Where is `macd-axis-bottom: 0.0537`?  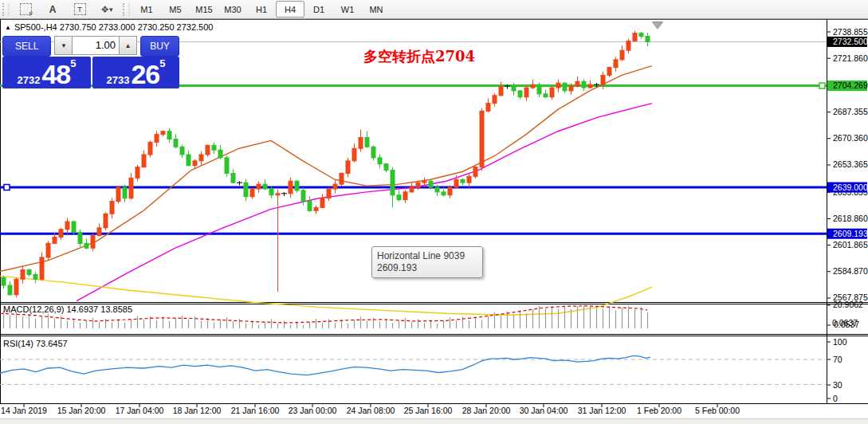 macd-axis-bottom: 0.0537 is located at coordinates (846, 324).